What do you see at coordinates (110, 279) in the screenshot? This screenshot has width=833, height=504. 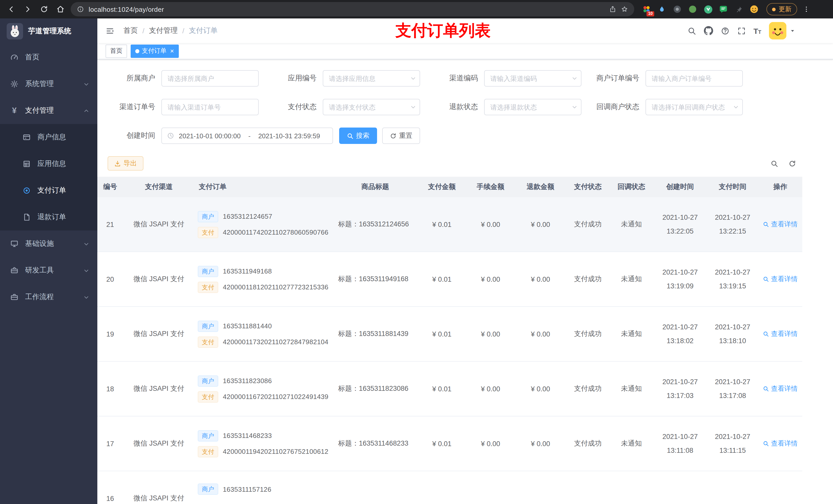 I see `cell-id: 20` at bounding box center [110, 279].